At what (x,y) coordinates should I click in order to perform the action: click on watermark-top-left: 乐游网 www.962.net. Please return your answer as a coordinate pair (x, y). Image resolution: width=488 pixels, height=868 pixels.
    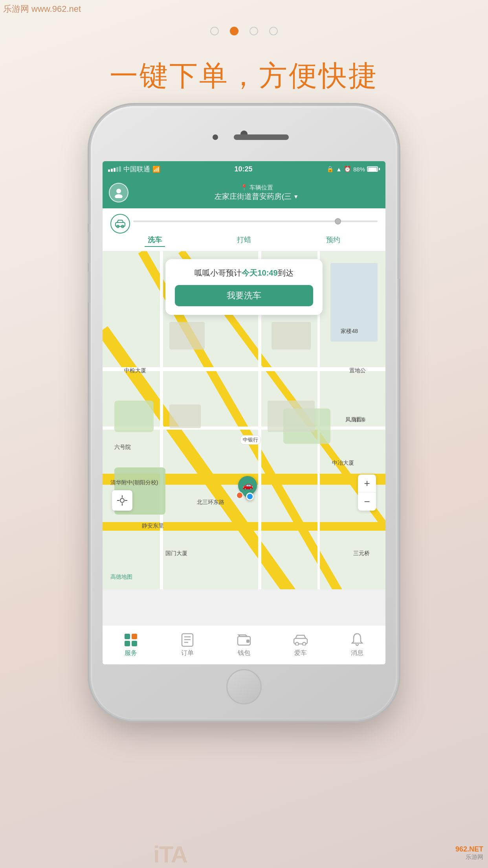
    Looking at the image, I should click on (42, 9).